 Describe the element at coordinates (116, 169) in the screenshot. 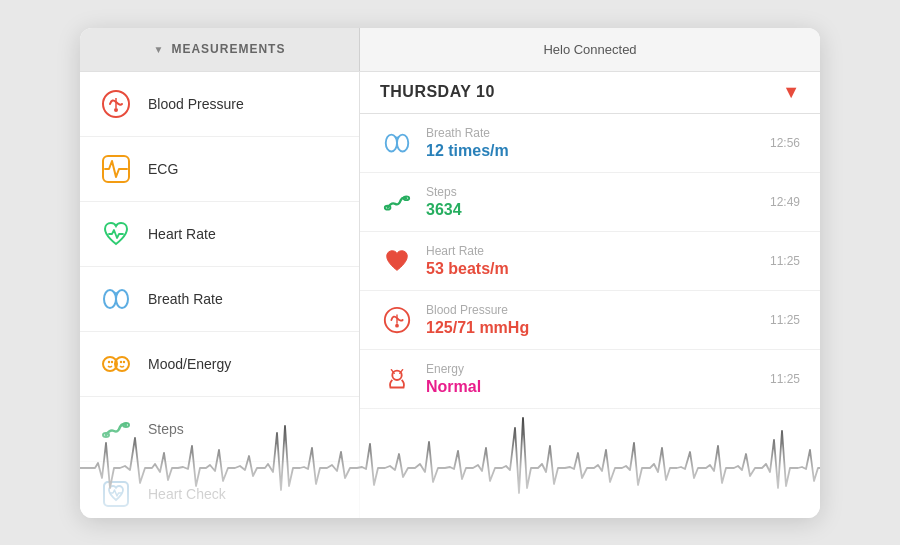

I see `ecg-icon` at that location.